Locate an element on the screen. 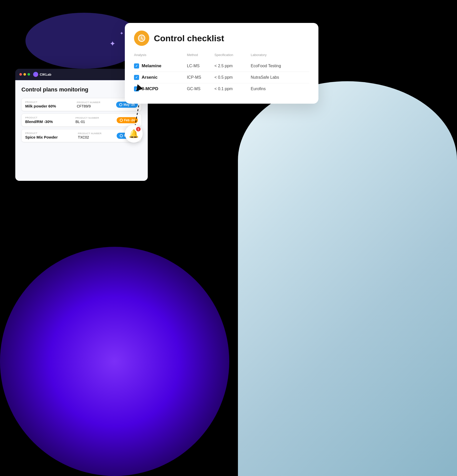 The height and width of the screenshot is (476, 457). analysis-cell-1: Melamine is located at coordinates (160, 66).